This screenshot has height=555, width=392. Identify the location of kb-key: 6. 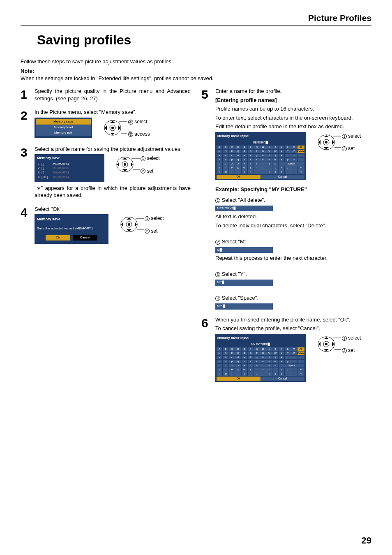
(257, 366).